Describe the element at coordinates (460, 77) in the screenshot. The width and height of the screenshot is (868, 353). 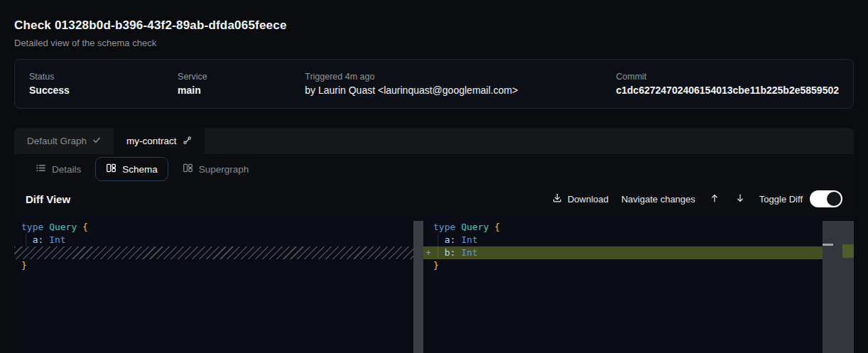
I see `triggered-label: Triggered 4m ago` at that location.